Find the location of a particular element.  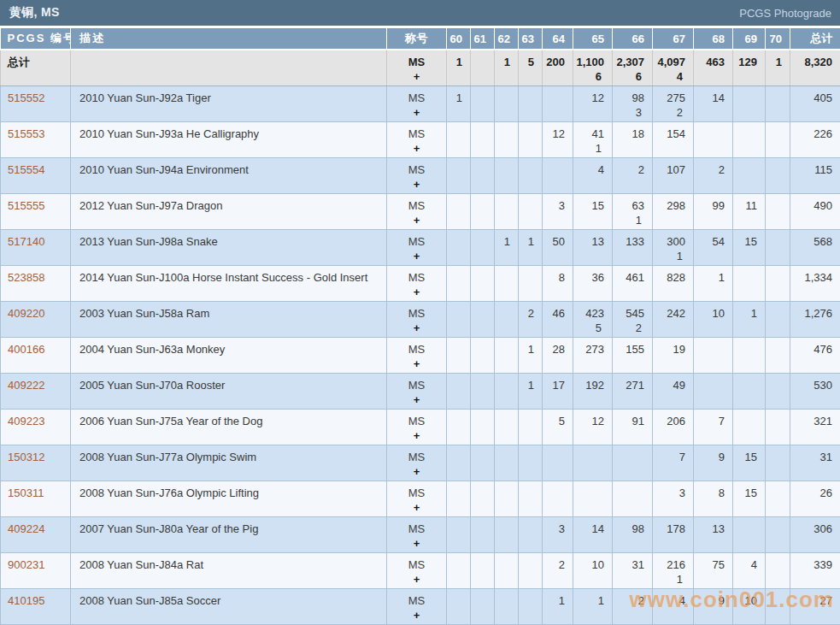

grade-cell: 411 is located at coordinates (593, 139).